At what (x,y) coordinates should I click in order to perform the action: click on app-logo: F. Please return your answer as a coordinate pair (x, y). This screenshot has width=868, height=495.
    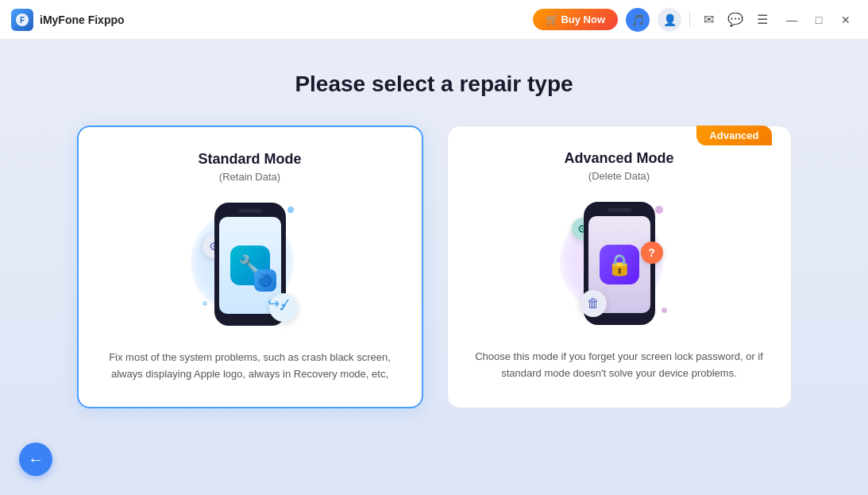
    Looking at the image, I should click on (22, 20).